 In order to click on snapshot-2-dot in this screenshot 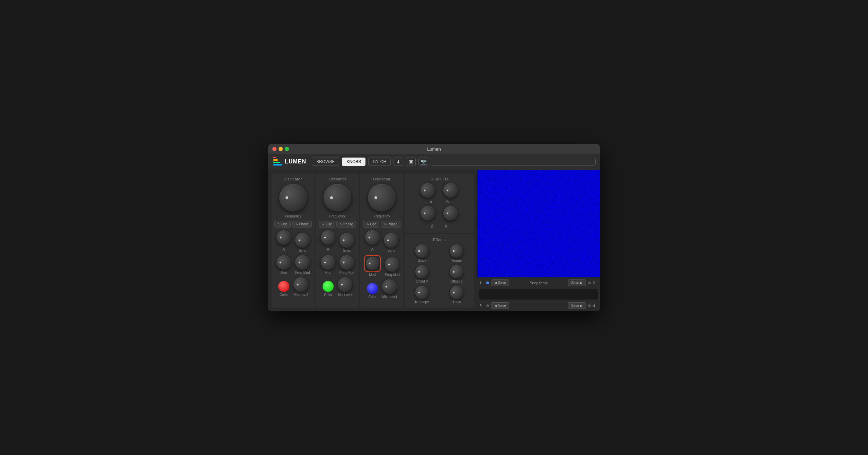, I will do `click(589, 283)`.